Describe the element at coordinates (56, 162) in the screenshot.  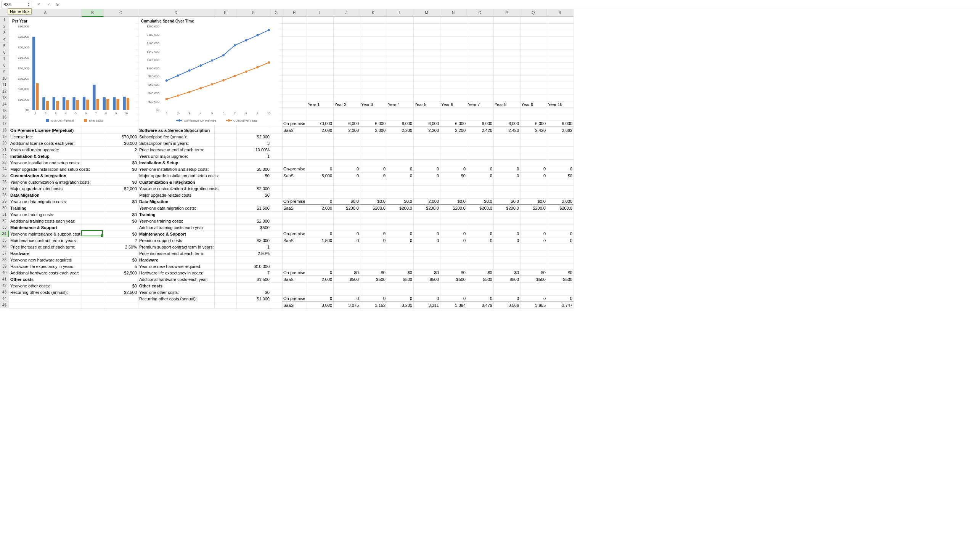
I see `cell-A23: Year-one installation and setup costs:` at that location.